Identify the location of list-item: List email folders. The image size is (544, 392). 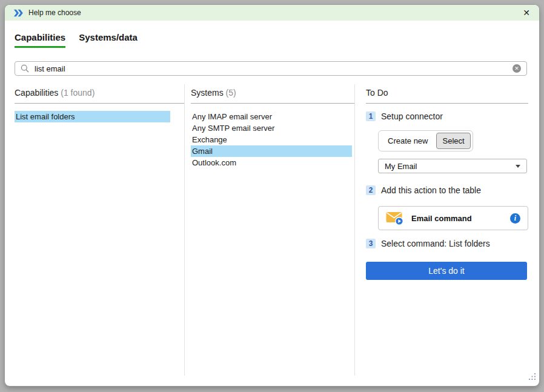
(92, 116).